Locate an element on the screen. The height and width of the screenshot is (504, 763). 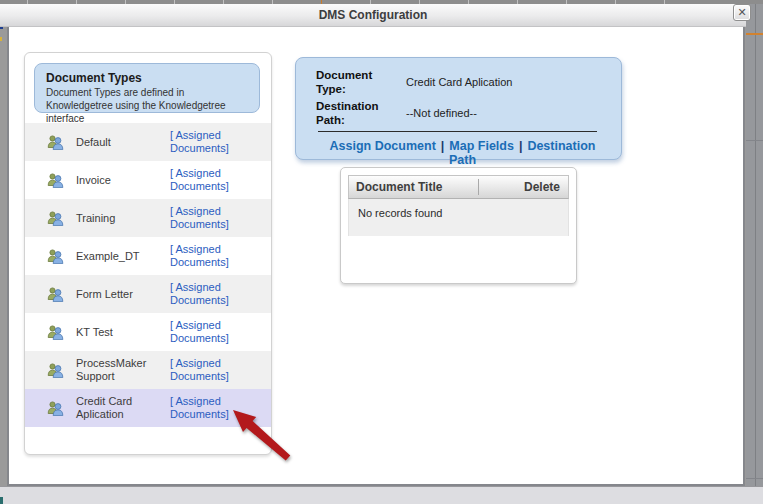
detail-actions: Assign Document|Map Fields|Destination P… is located at coordinates (462, 153).